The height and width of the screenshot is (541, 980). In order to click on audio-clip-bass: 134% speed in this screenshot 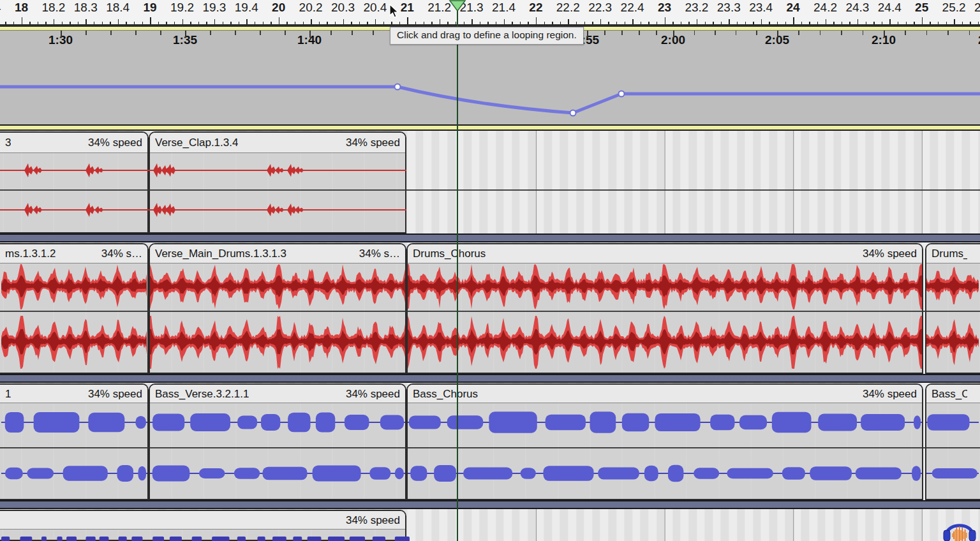, I will do `click(74, 441)`.